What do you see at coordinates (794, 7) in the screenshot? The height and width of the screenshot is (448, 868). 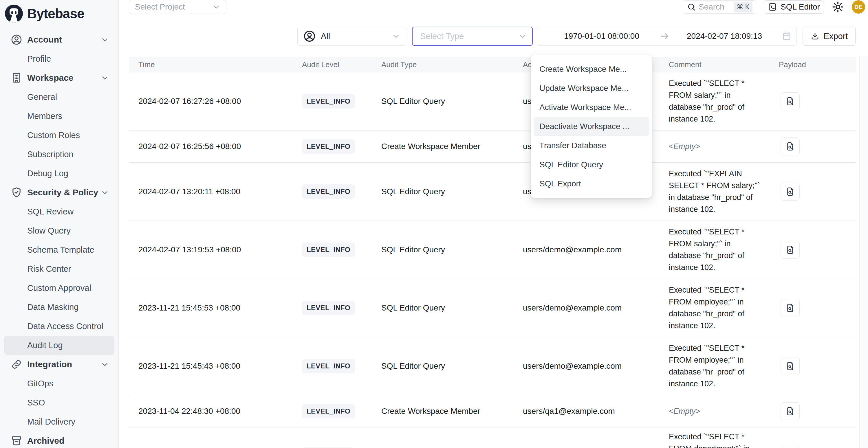 I see `sql-editor-button: SQL Editor` at bounding box center [794, 7].